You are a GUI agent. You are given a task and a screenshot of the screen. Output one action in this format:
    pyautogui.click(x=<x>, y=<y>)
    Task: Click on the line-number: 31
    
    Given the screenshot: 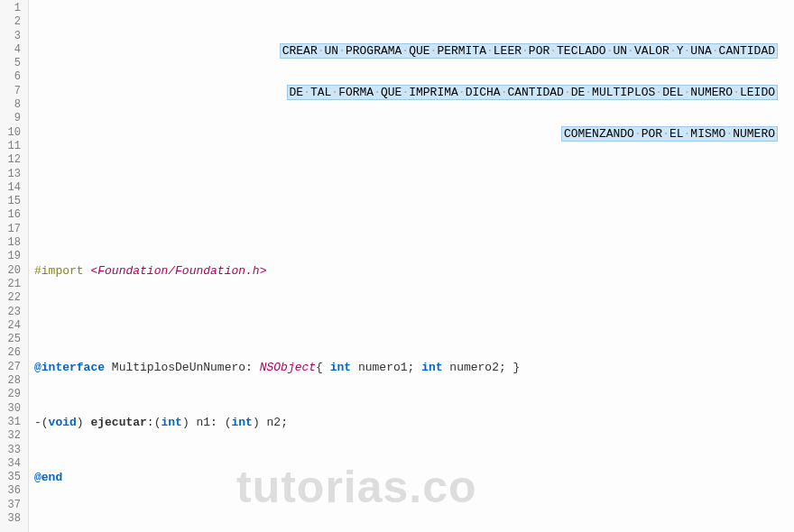 What is the action you would take?
    pyautogui.click(x=13, y=422)
    